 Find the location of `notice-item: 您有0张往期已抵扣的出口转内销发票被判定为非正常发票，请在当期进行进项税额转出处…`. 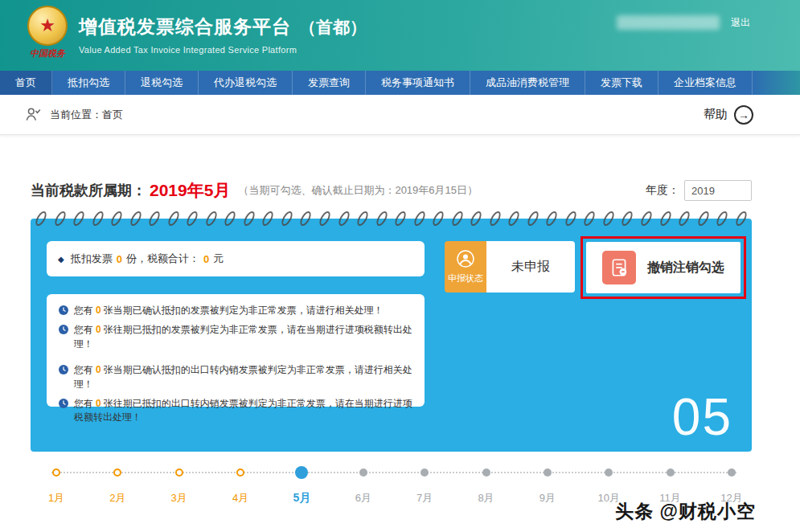

notice-item: 您有0张往期已抵扣的出口转内销发票被判定为非正常发票，请在当期进行进项税额转出处… is located at coordinates (236, 411).